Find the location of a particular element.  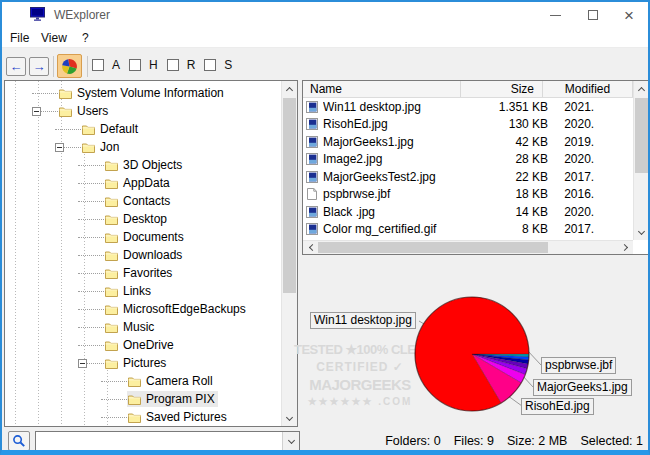

menu-item-file: File is located at coordinates (20, 38).